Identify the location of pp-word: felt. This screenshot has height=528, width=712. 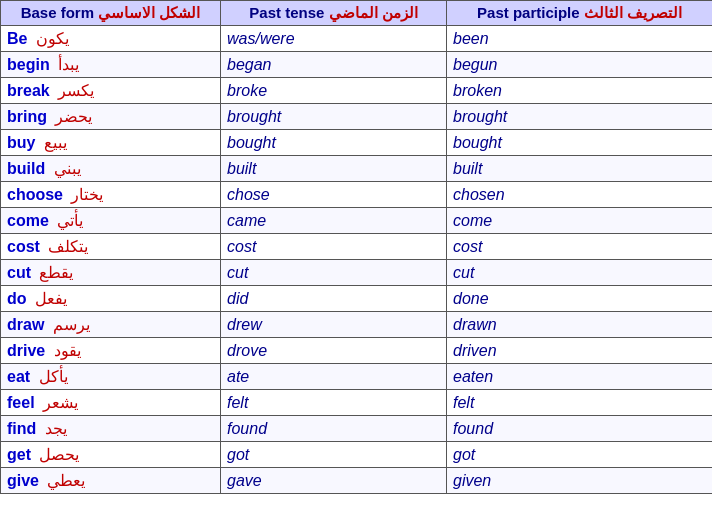
(464, 402).